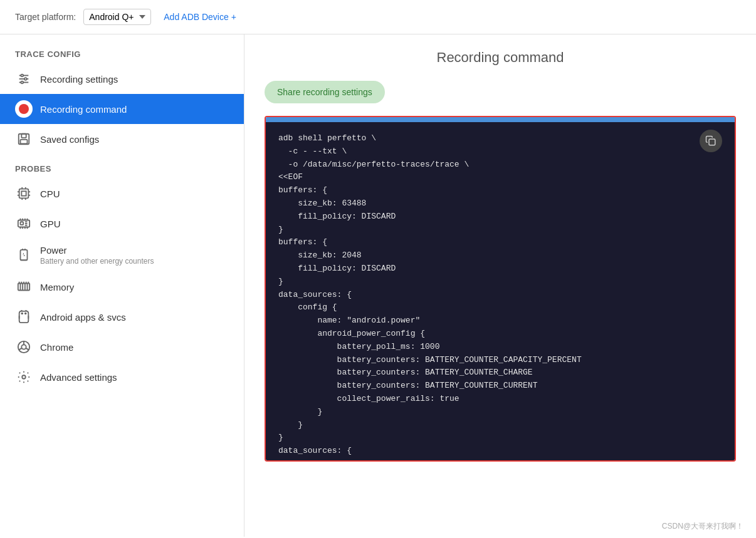 This screenshot has width=756, height=538. What do you see at coordinates (24, 109) in the screenshot?
I see `record-dot` at bounding box center [24, 109].